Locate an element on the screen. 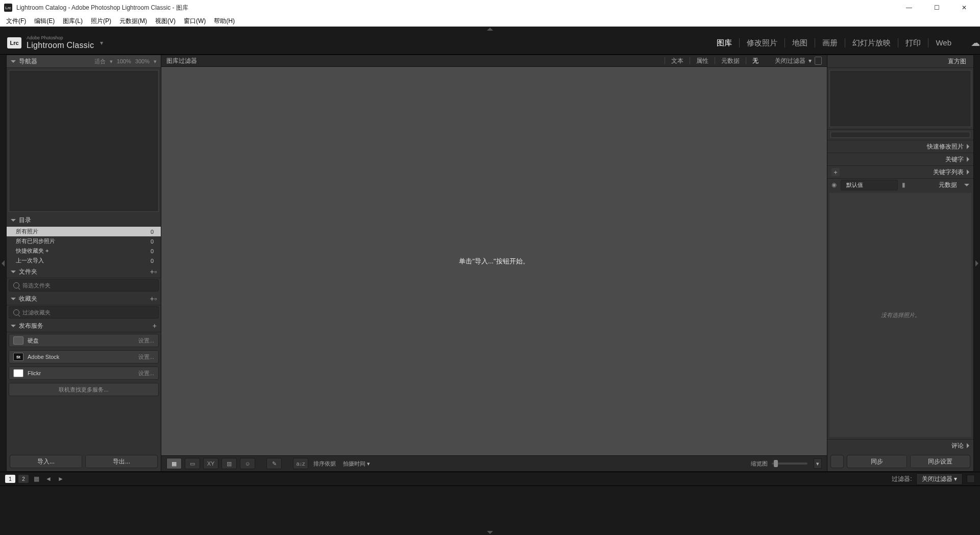 This screenshot has width=980, height=535. brand-main: Lightroom Classic is located at coordinates (60, 45).